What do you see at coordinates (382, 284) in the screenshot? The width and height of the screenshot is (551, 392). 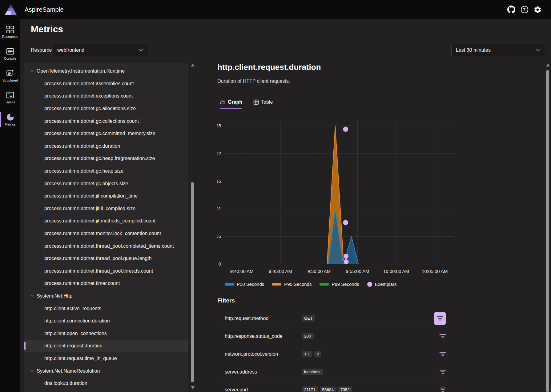 I see `legend-item: Exemplars` at bounding box center [382, 284].